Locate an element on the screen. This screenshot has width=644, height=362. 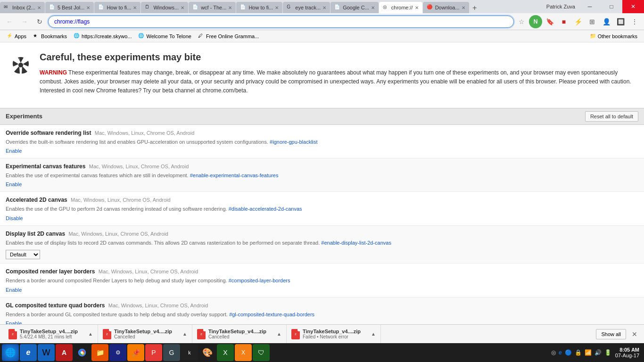
experiment-item: Composited render layer borders Mac, Win… is located at coordinates (322, 280).